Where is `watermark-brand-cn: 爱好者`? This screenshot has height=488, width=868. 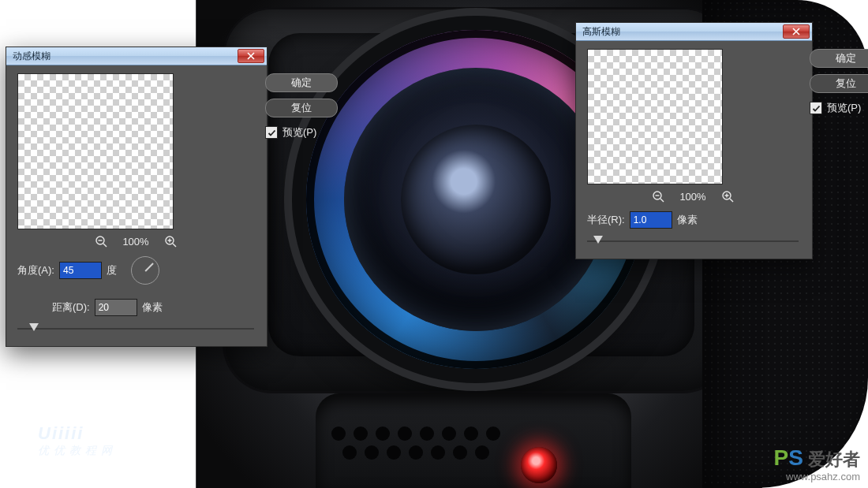 watermark-brand-cn: 爱好者 is located at coordinates (832, 459).